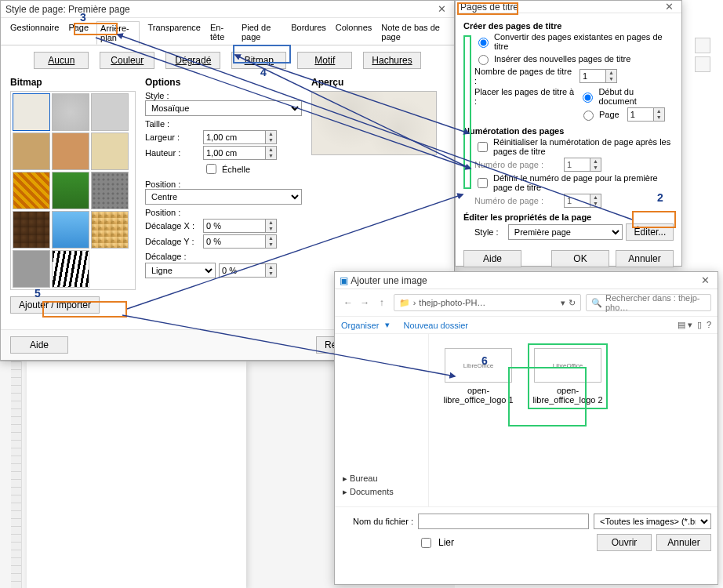 The height and width of the screenshot is (588, 723). I want to click on fill-gradient-button: Dégradé, so click(193, 60).